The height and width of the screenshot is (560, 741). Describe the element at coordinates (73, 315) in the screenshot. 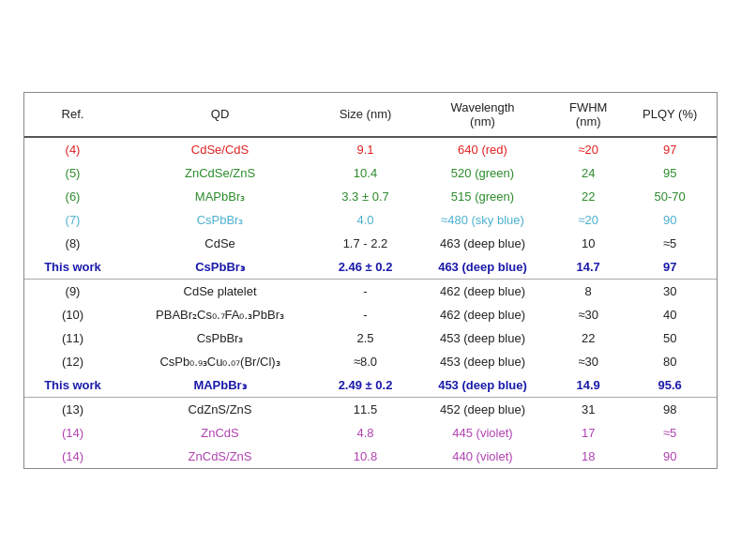

I see `cell-ref: (10)` at that location.